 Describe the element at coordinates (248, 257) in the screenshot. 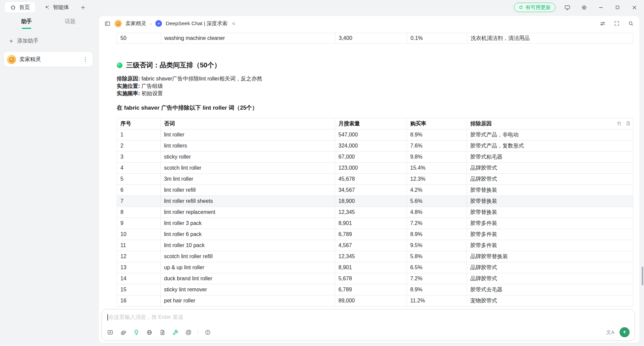

I see `table-cell: scotch lint roller refill` at that location.